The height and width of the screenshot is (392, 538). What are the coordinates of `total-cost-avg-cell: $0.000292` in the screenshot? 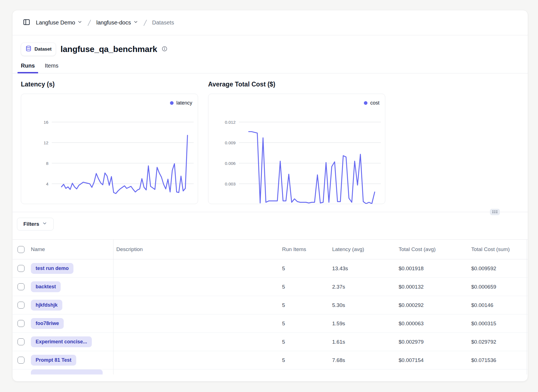 It's located at (435, 305).